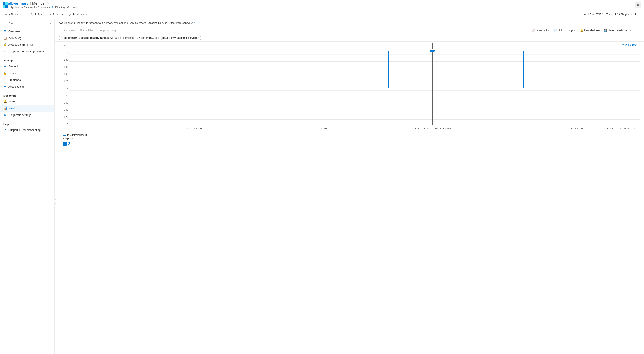 The image size is (644, 354). Describe the element at coordinates (26, 52) in the screenshot. I see `sidebar-item-label: Diagnose and solve problems` at that location.